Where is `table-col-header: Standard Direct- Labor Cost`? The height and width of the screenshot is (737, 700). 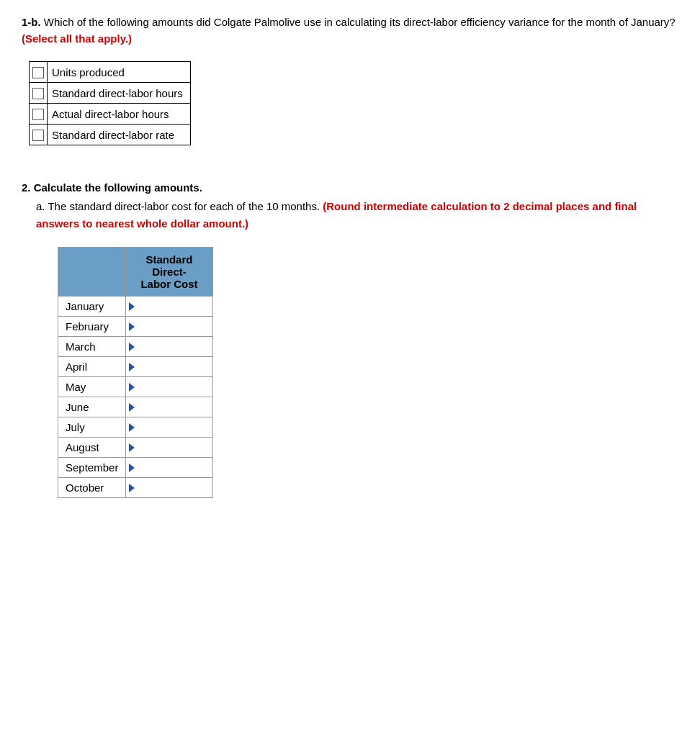 table-col-header: Standard Direct- Labor Cost is located at coordinates (169, 272).